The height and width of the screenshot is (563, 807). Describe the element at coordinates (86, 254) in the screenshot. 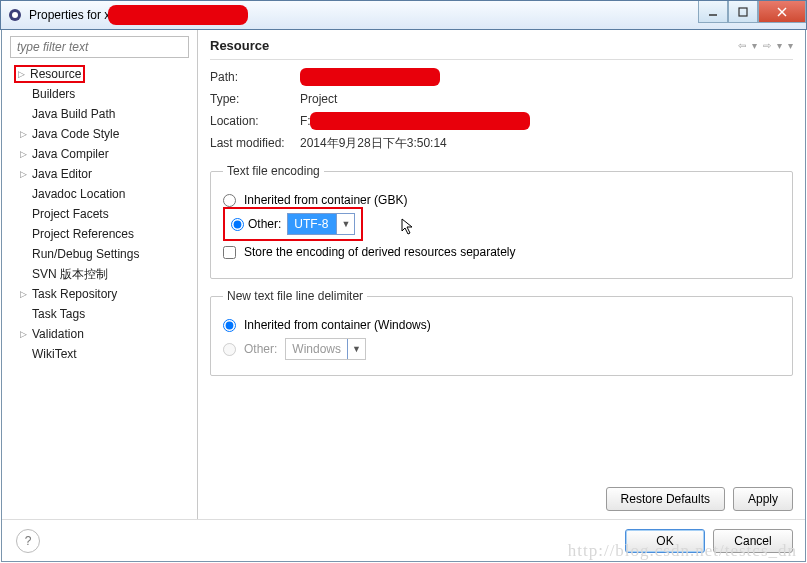

I see `nav-label: Run/Debug Settings` at that location.